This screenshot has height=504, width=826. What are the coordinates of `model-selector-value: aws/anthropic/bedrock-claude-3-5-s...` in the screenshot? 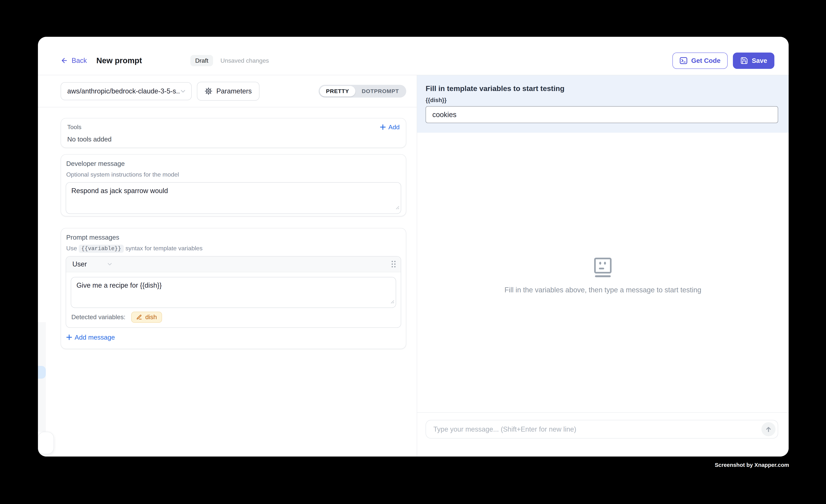 It's located at (123, 91).